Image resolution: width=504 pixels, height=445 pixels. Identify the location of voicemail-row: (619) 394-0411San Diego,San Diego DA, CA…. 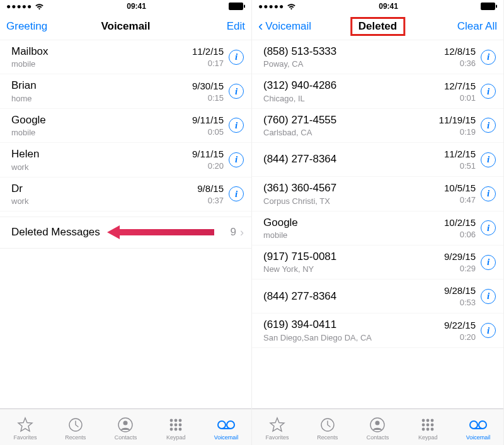
(378, 330).